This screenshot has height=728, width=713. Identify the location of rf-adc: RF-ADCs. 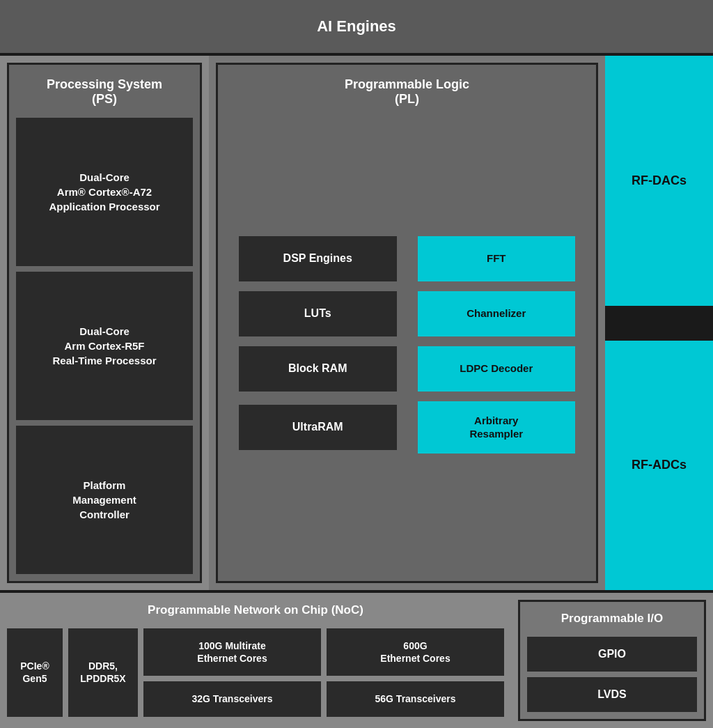
(659, 465).